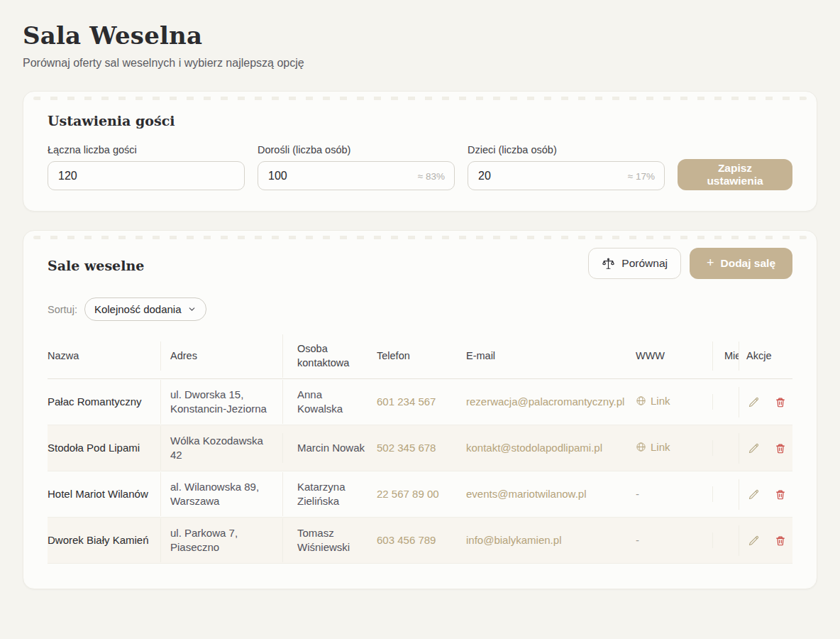 The width and height of the screenshot is (840, 639). Describe the element at coordinates (420, 356) in the screenshot. I see `table-header-row: Nazwa Adres Osoba kontaktowa Telefon E-m…` at that location.